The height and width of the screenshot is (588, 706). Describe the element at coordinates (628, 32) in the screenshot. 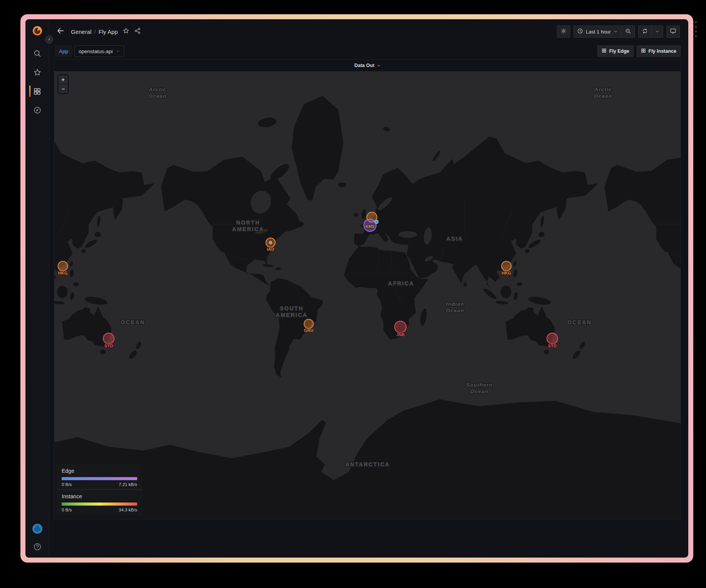

I see `magnifier-minus-icon` at that location.